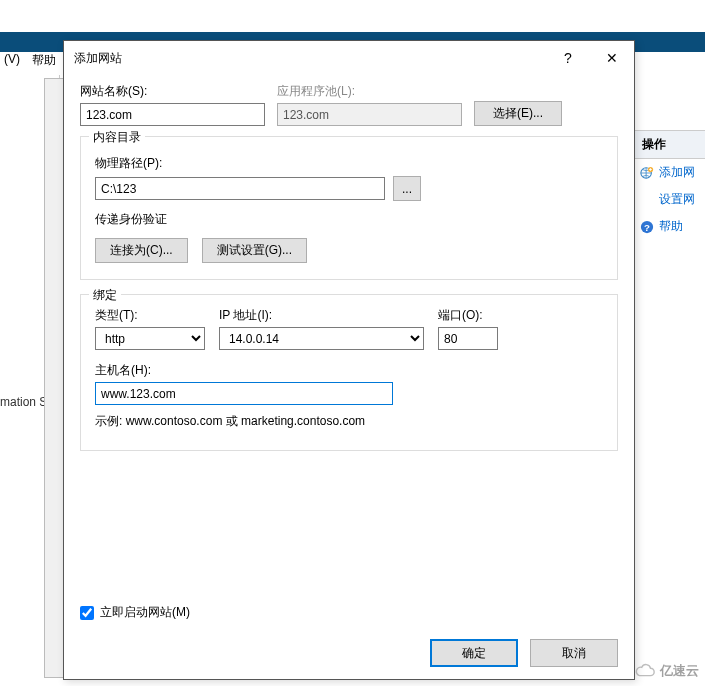  What do you see at coordinates (670, 144) in the screenshot?
I see `actions-panel-header: 操作` at bounding box center [670, 144].